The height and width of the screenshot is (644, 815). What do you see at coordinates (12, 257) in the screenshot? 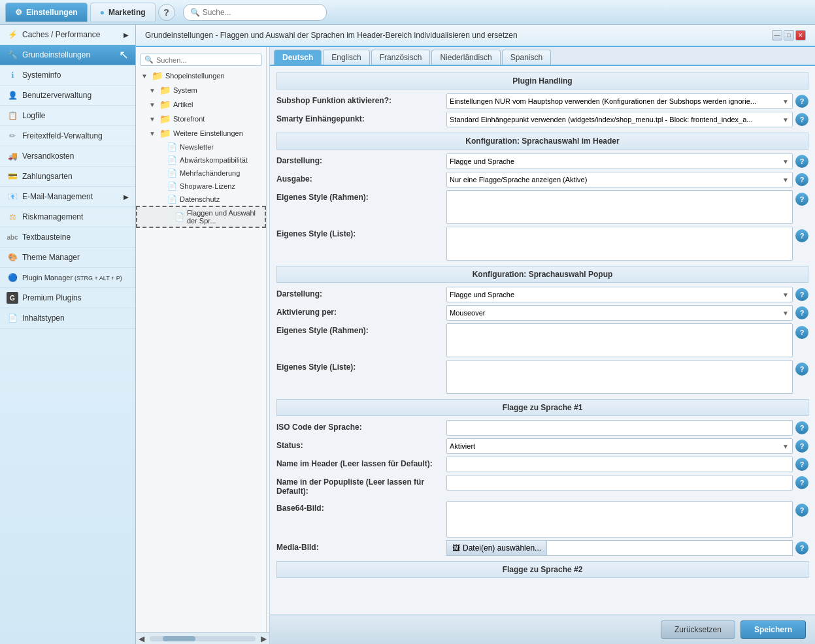
I see `theme-manager-icon: 🎨` at bounding box center [12, 257].